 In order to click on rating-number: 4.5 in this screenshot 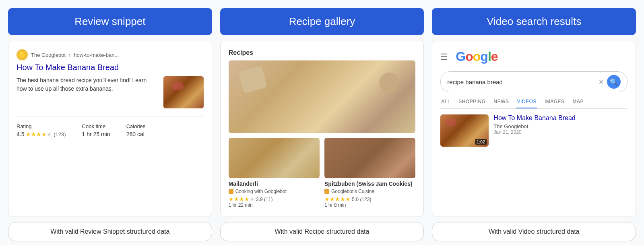, I will do `click(20, 134)`.